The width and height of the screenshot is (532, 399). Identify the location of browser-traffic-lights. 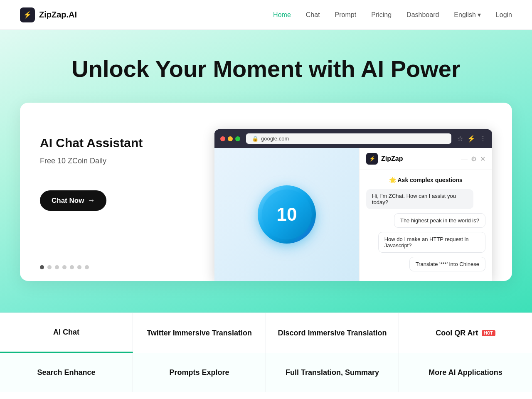
(230, 139).